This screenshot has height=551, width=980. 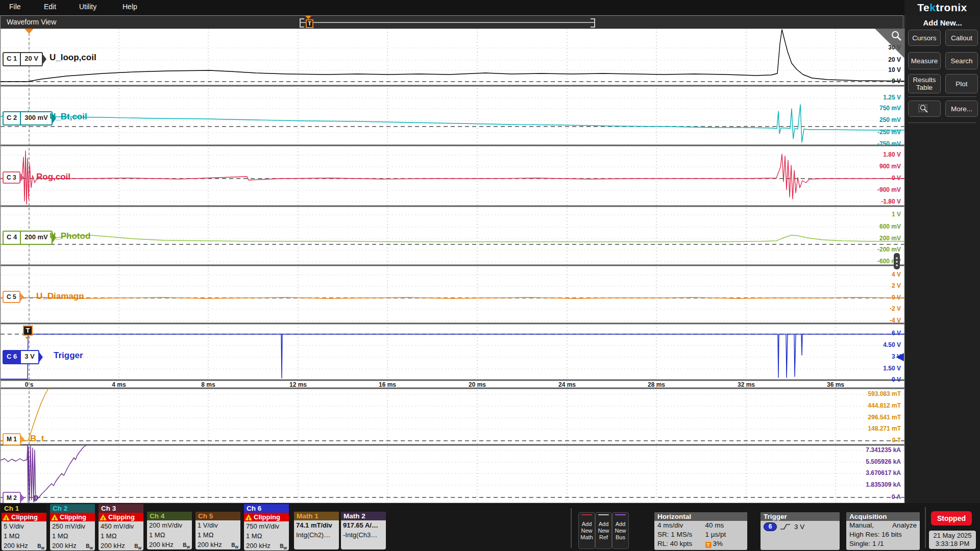 I want to click on trigger-level-arrow, so click(x=900, y=357).